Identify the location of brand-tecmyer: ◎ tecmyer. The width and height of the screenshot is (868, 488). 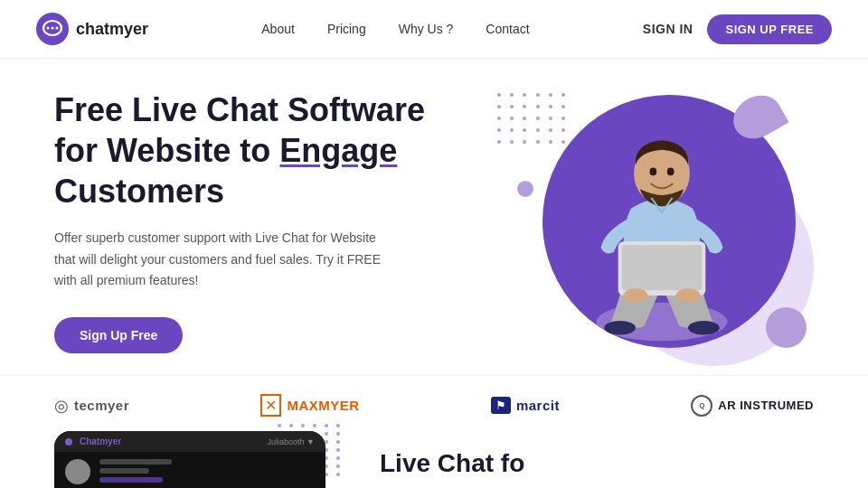
(92, 406).